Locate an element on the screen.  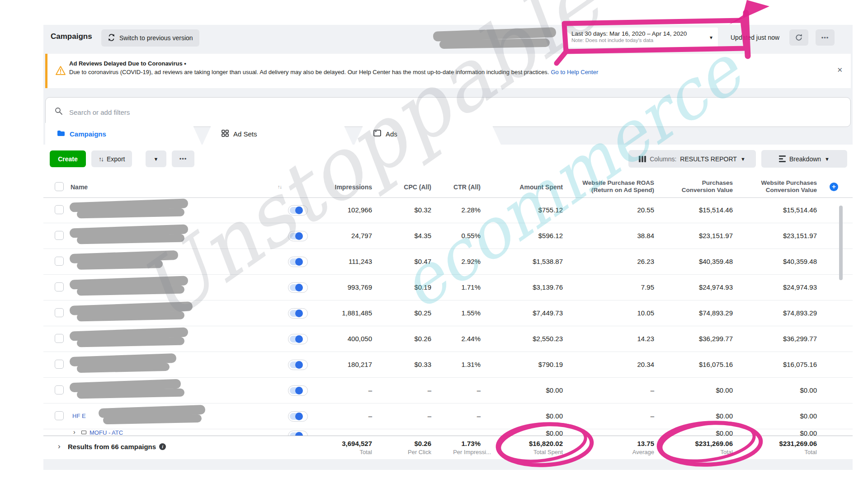
redaction-stroke is located at coordinates (495, 43).